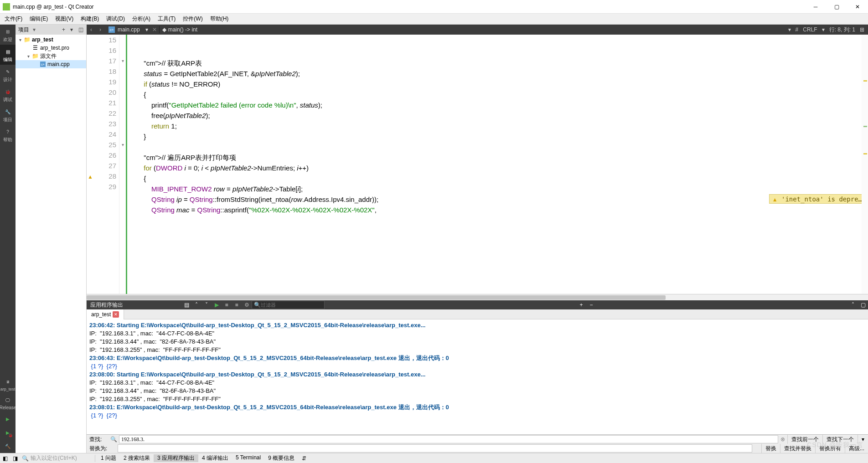 Image resolution: width=868 pixels, height=463 pixels. Describe the element at coordinates (837, 7) in the screenshot. I see `maximize-button: ▢` at that location.